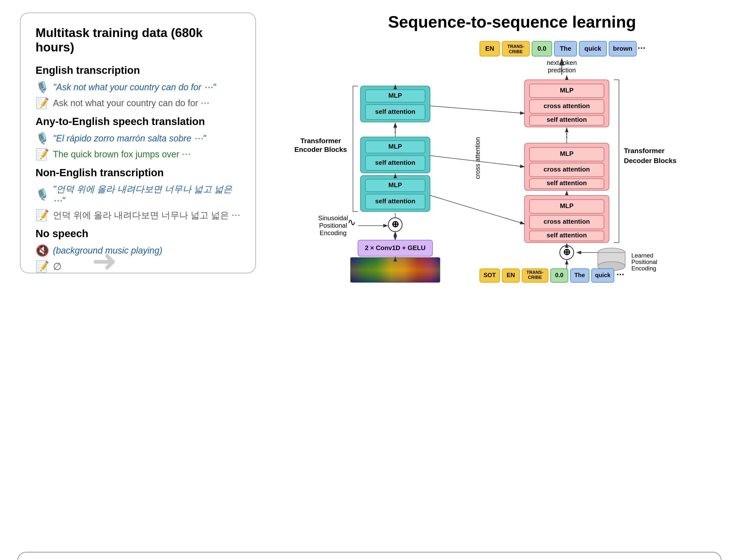 The image size is (739, 560). Describe the element at coordinates (623, 48) in the screenshot. I see `svg-text: brown` at that location.